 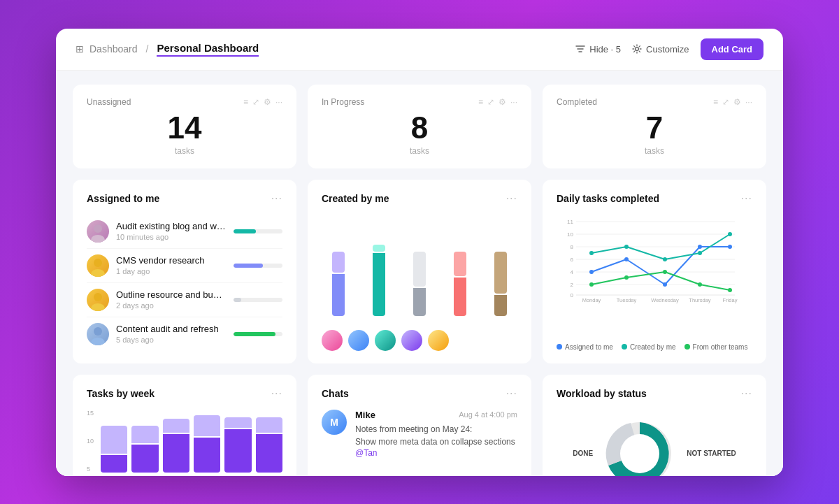 What do you see at coordinates (120, 394) in the screenshot?
I see `tasks-by-week-title: Tasks by week` at bounding box center [120, 394].